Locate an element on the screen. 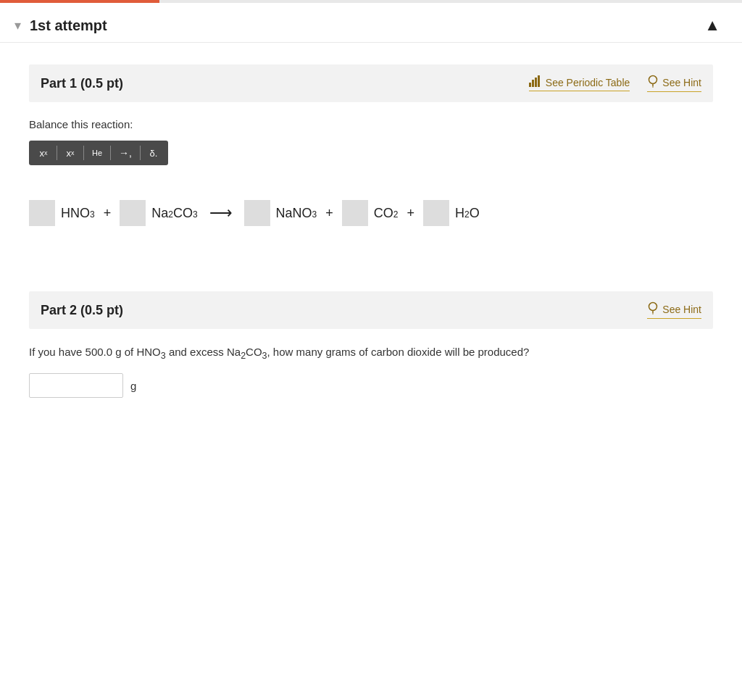 The image size is (742, 700). periodic-table-label: See Periodic Table is located at coordinates (588, 83).